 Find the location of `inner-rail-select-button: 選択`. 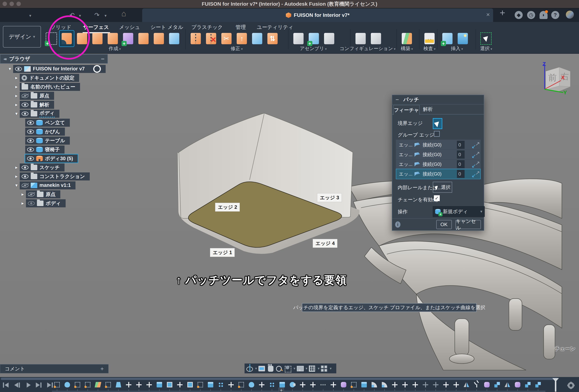

inner-rail-select-button: 選択 is located at coordinates (442, 187).